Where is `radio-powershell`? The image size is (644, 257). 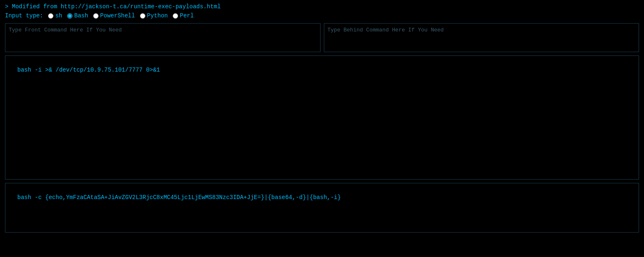 radio-powershell is located at coordinates (96, 16).